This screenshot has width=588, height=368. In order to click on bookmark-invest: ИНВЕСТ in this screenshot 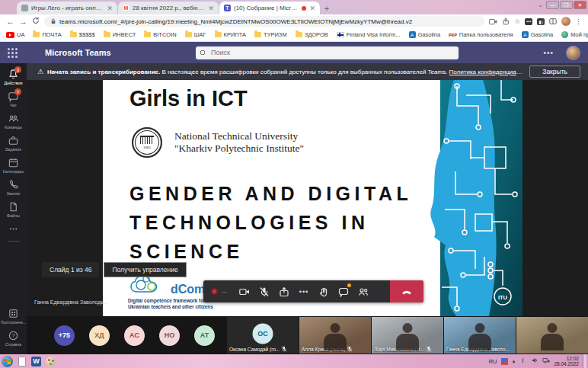, I will do `click(120, 35)`.